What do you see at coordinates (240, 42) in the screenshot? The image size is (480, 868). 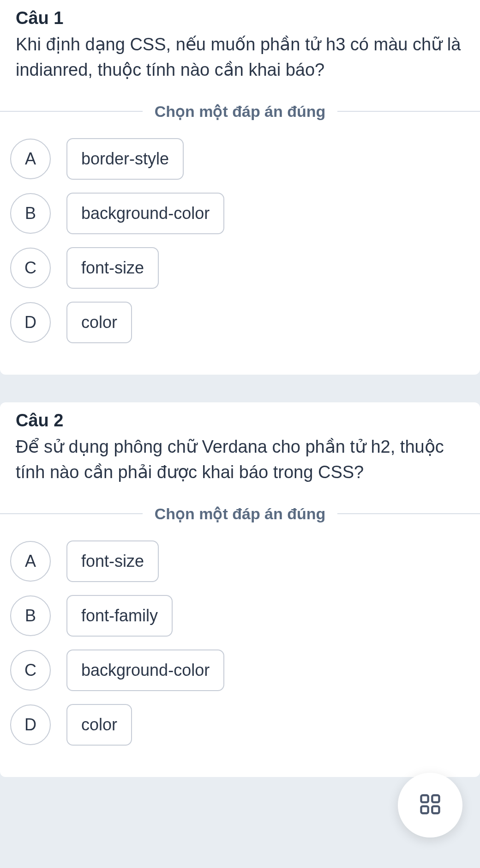 I see `question-header: Câu 1 Khi định dạng CSS, nếu muốn phần t…` at bounding box center [240, 42].